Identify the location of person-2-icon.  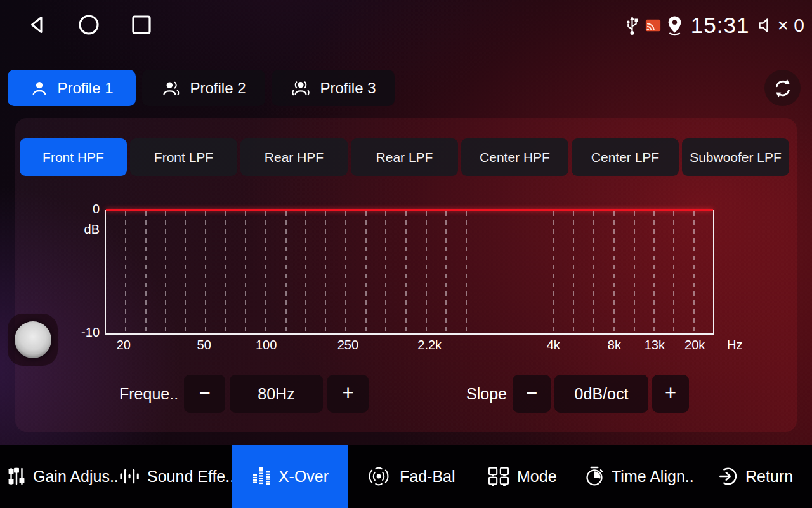
(171, 88).